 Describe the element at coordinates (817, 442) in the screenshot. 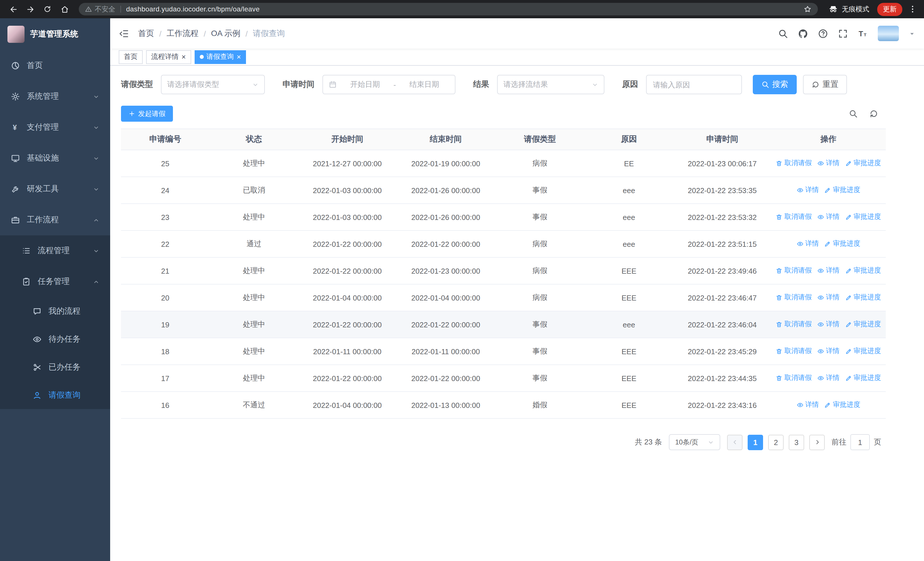

I see `next-page-button` at that location.